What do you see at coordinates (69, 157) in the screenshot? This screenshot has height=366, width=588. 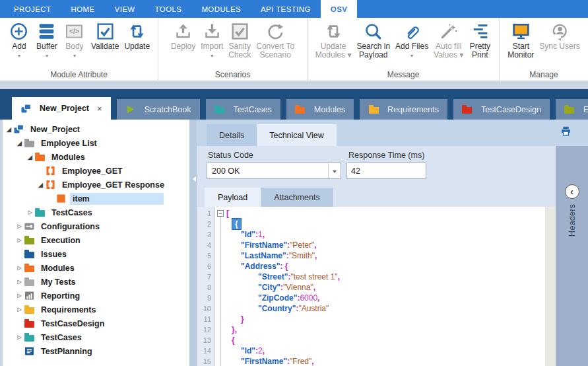 I see `tree-item-label: Modules` at bounding box center [69, 157].